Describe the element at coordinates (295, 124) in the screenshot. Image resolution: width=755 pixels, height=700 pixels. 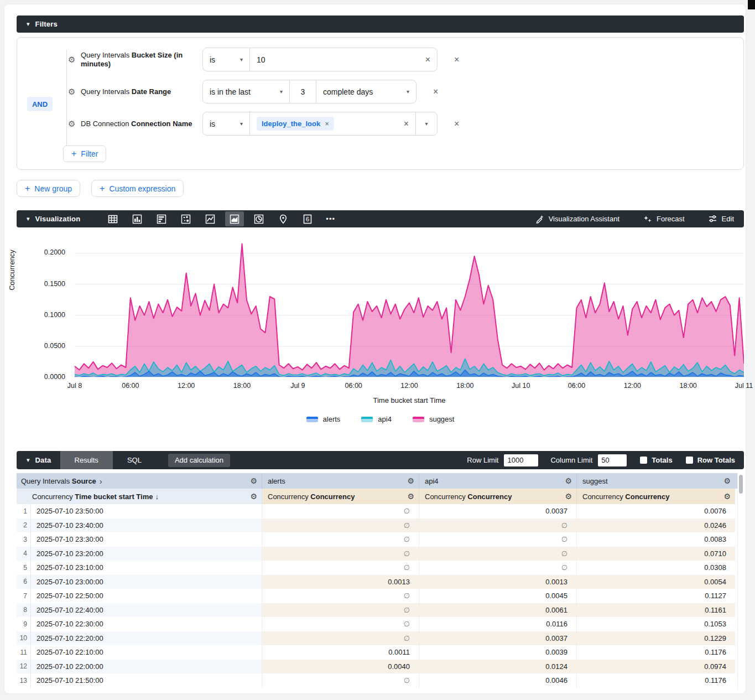
I see `filter-value-chip: ldeploy_the_look×` at that location.